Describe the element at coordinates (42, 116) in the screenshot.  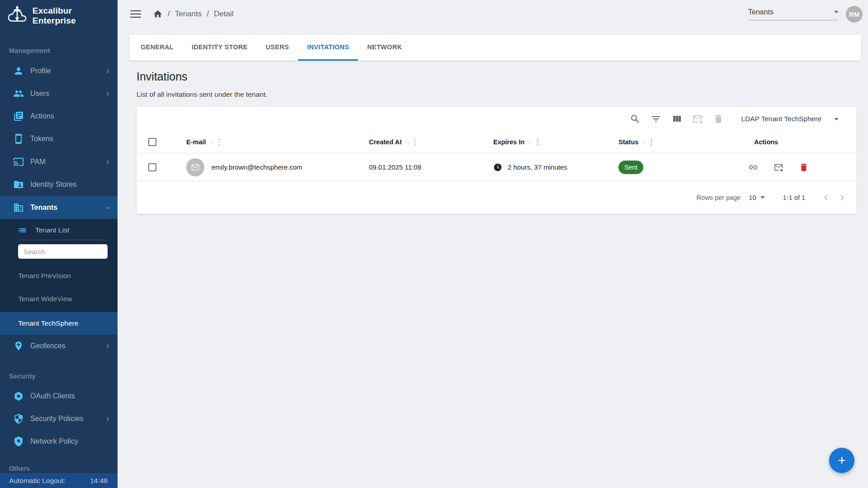
I see `sidebar-item-label: Actions` at that location.